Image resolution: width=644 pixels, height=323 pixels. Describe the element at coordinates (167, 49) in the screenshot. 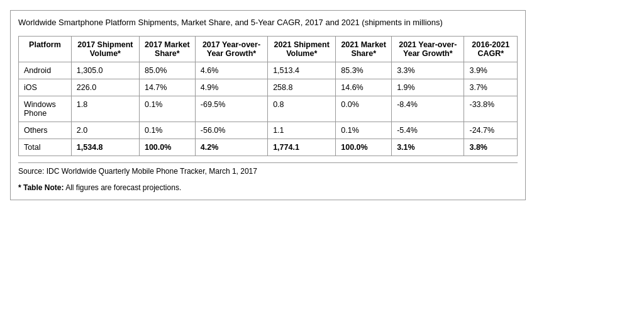

I see `col-header-2: 2017 Market Share*` at that location.